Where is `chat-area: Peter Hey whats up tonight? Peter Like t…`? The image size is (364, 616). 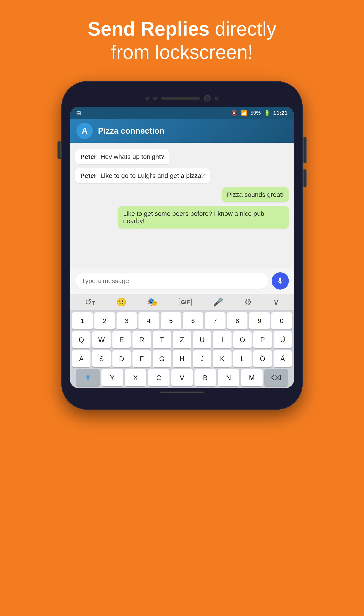 chat-area: Peter Hey whats up tonight? Peter Like t… is located at coordinates (182, 205).